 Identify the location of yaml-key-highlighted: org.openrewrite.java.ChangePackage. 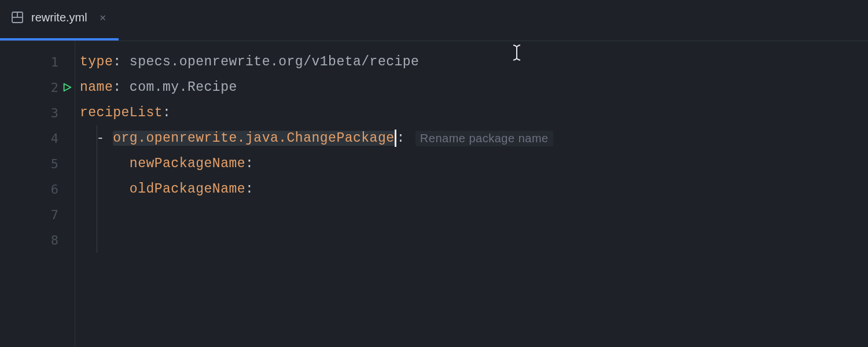
(253, 138).